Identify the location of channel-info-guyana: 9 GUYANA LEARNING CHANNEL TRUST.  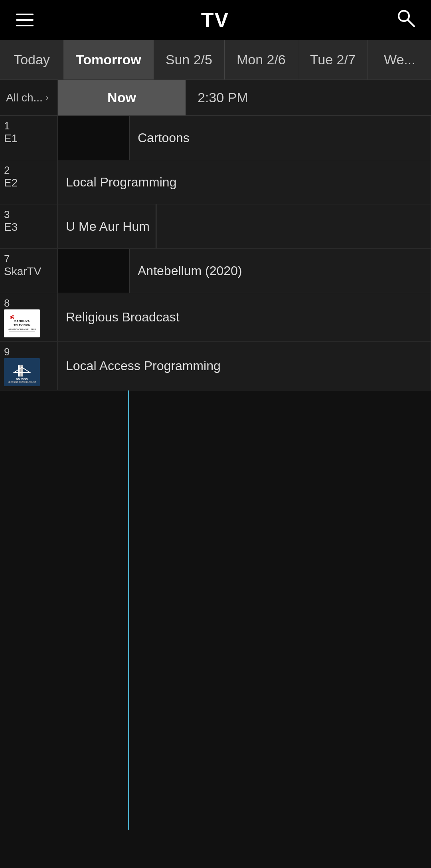
(29, 366).